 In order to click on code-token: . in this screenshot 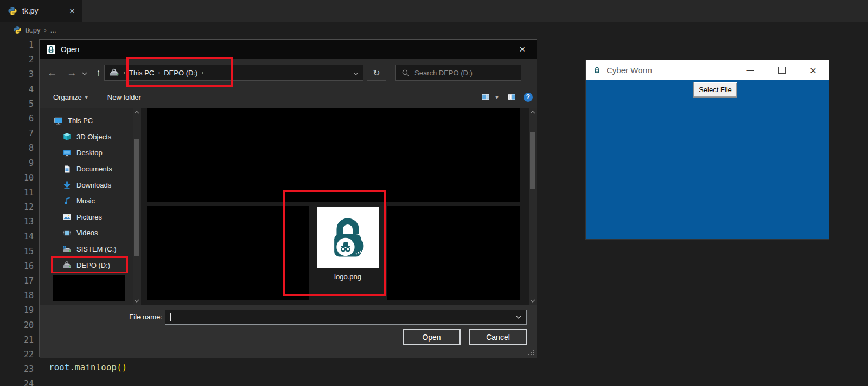, I will do `click(73, 368)`.